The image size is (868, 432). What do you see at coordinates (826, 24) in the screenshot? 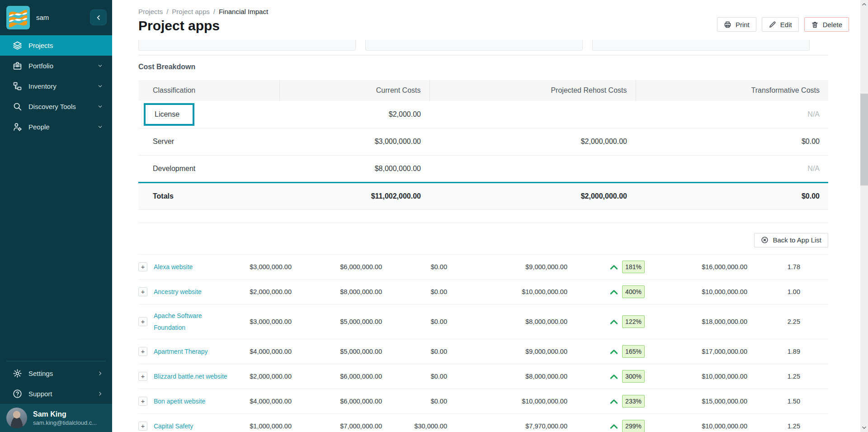
I see `delete-button: Delete` at bounding box center [826, 24].